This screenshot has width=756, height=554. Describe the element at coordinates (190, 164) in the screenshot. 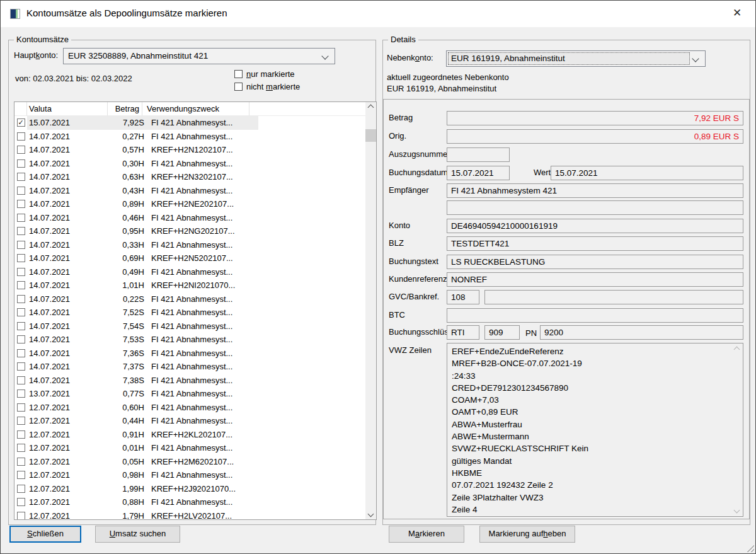

I see `table-row: 14.07.20210,30HFI 421 Abnahmesyst...` at that location.